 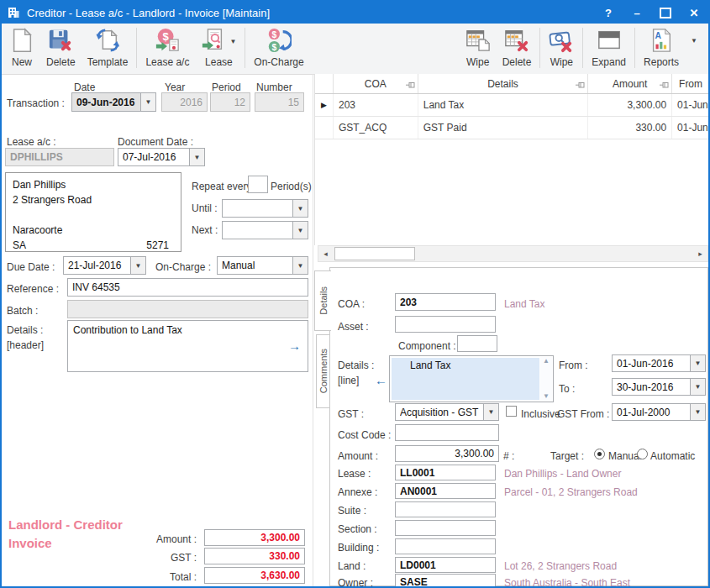 I want to click on scroll-down-icon: ▼, so click(x=546, y=396).